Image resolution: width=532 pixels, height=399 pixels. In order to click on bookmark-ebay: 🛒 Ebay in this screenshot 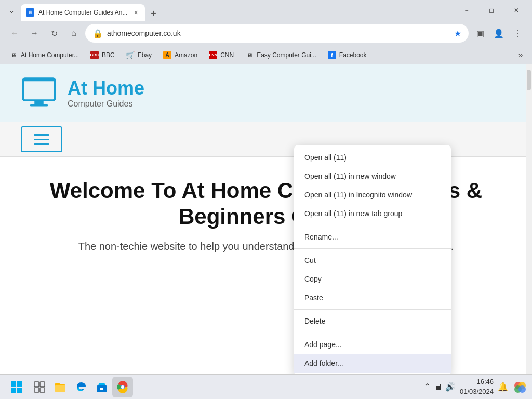, I will do `click(139, 55)`.